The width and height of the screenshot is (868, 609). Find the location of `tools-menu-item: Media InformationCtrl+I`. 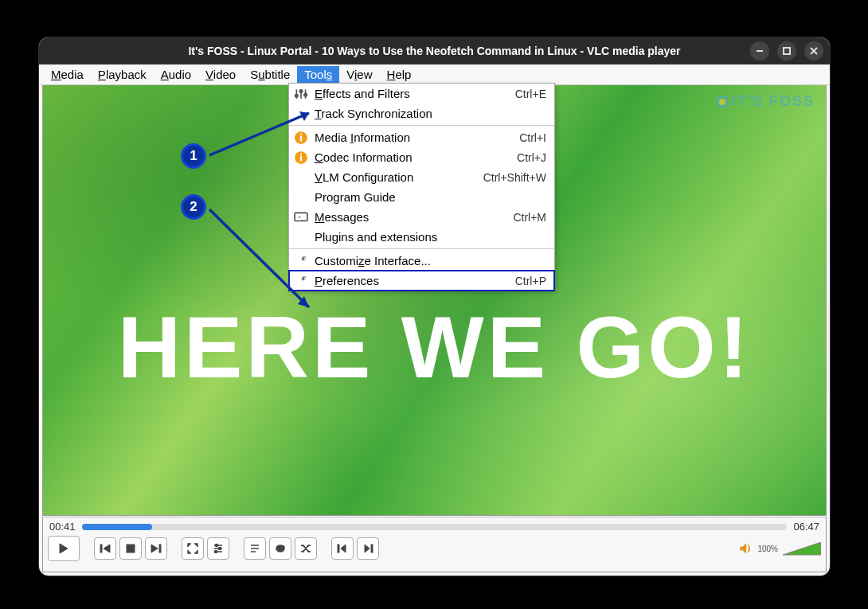

tools-menu-item: Media InformationCtrl+I is located at coordinates (422, 137).